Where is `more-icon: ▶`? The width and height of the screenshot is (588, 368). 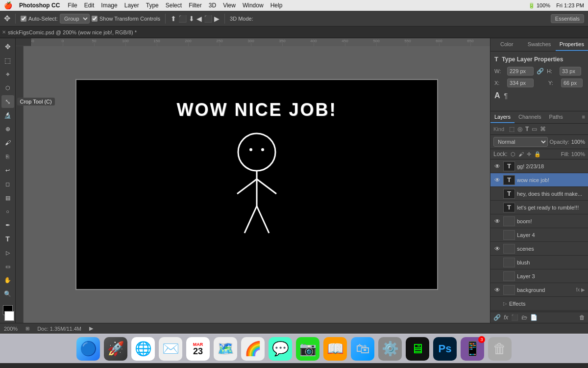
more-icon: ▶ is located at coordinates (91, 329).